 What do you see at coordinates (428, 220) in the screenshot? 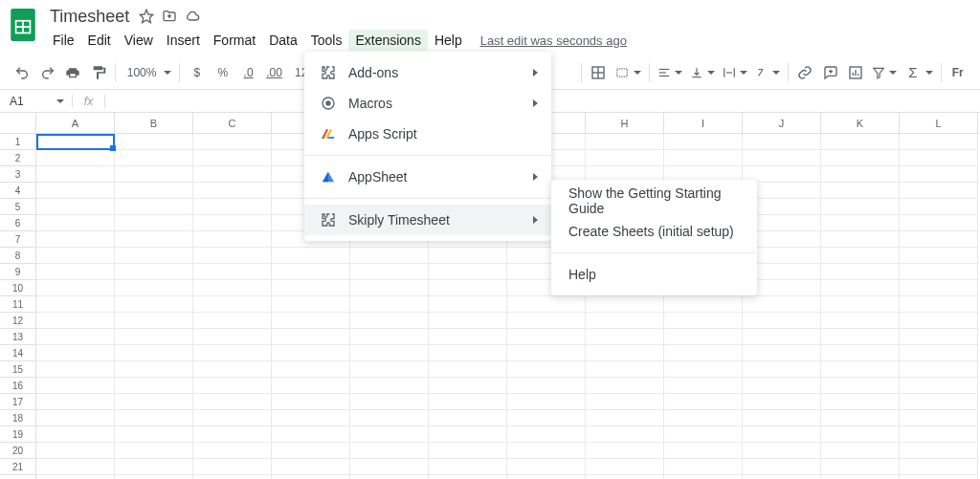
I see `menu-skiply-timesheet: Skiply Timesheet` at bounding box center [428, 220].